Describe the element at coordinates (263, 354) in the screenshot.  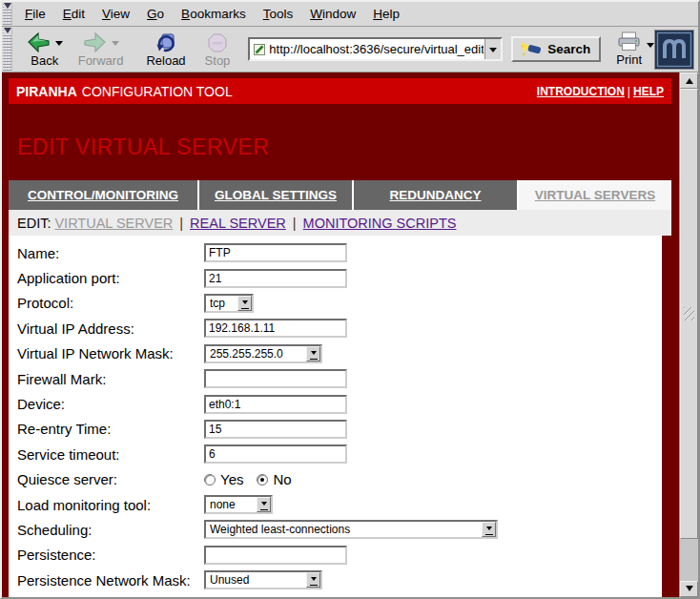
I see `virtual-ip-mask-select: 255.255.255.0` at that location.